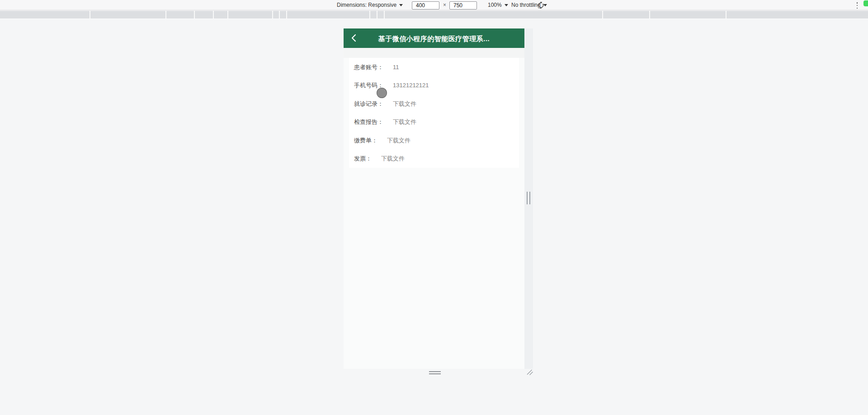 This screenshot has height=415, width=868. What do you see at coordinates (437, 67) in the screenshot?
I see `info-row: 患者账号：11` at bounding box center [437, 67].